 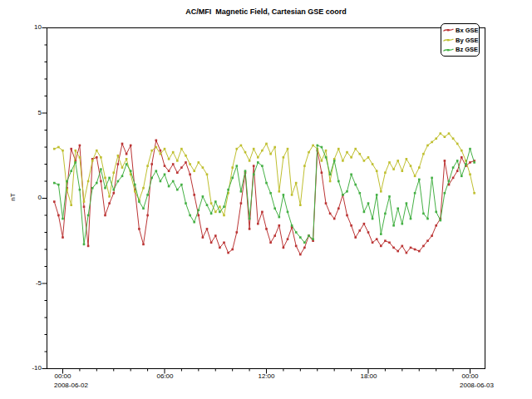 What do you see at coordinates (369, 376) in the screenshot?
I see `x-tick-label: 18:00` at bounding box center [369, 376].